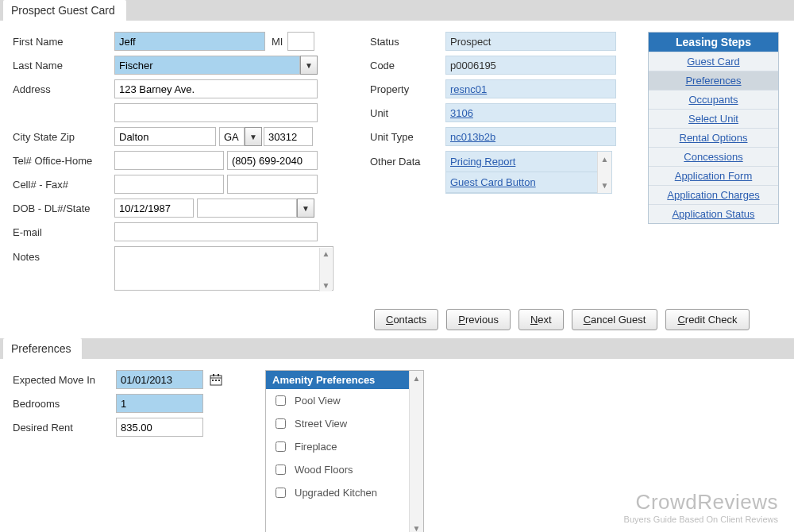 This screenshot has height=532, width=794. Describe the element at coordinates (281, 470) in the screenshot. I see `amenity-checkbox-wood-floors` at that location.